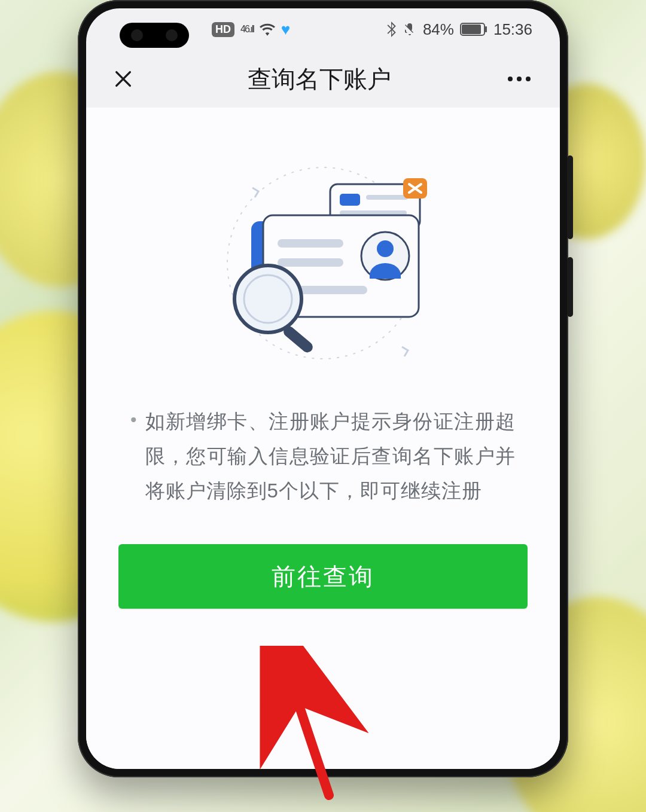 This screenshot has width=646, height=812. What do you see at coordinates (123, 79) in the screenshot?
I see `close-icon` at bounding box center [123, 79].